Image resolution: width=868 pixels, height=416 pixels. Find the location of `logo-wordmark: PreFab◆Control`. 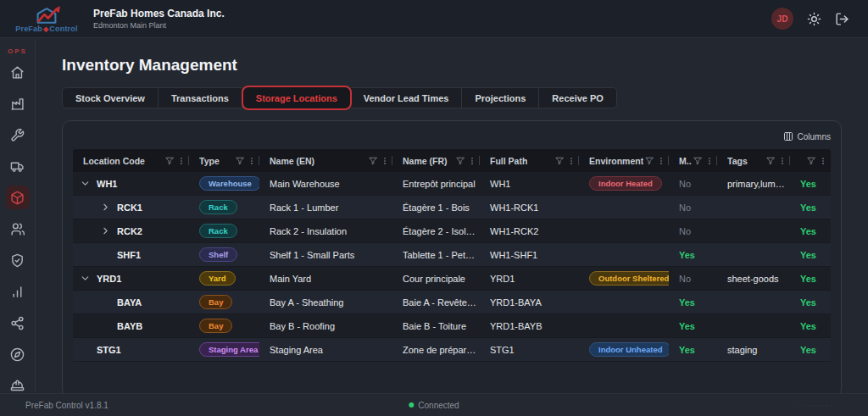

logo-wordmark: PreFab◆Control is located at coordinates (46, 29).